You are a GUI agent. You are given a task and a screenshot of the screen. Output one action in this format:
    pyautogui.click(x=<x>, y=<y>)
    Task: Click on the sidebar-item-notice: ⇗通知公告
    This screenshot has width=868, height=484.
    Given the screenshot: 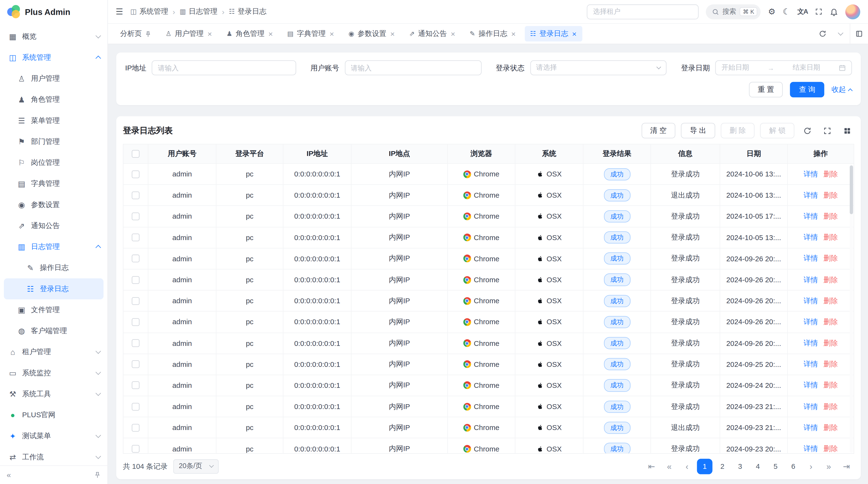 What is the action you would take?
    pyautogui.click(x=54, y=226)
    